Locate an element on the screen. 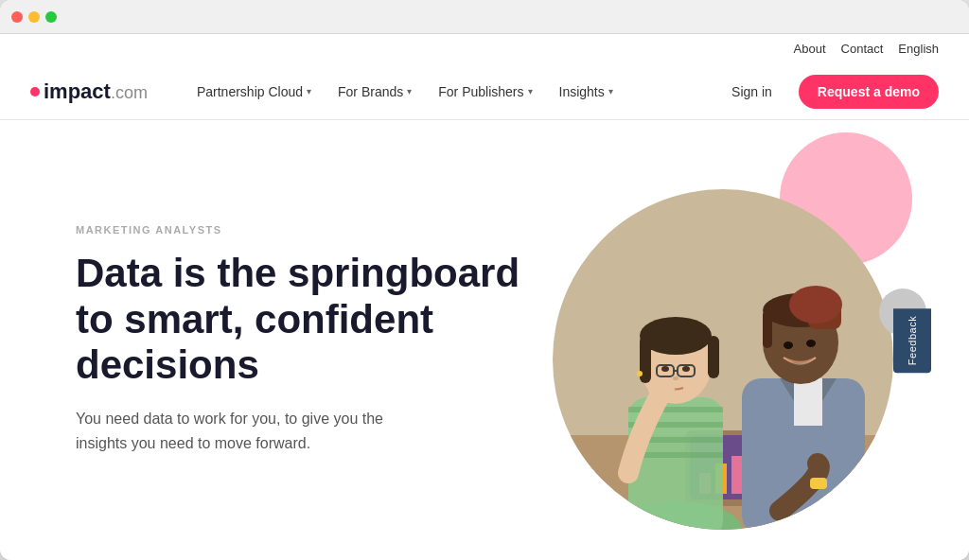 The width and height of the screenshot is (969, 560). language-selector: English is located at coordinates (918, 49).